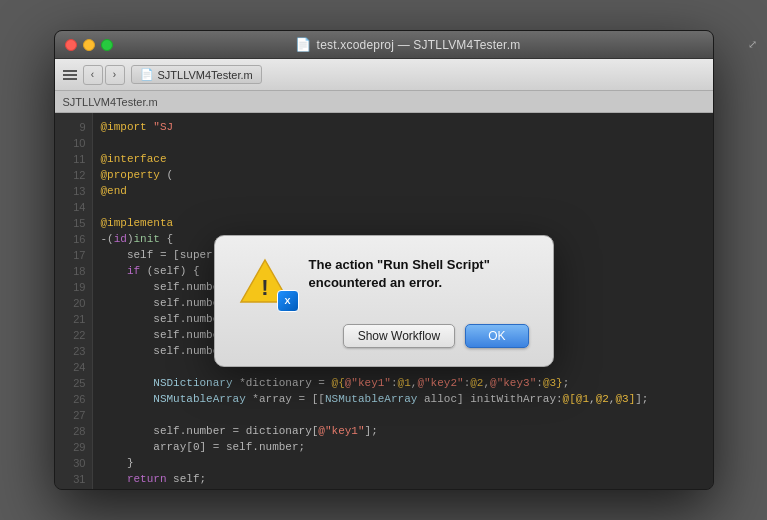  What do you see at coordinates (147, 74) in the screenshot?
I see `file-tab-icon: 📄` at bounding box center [147, 74].